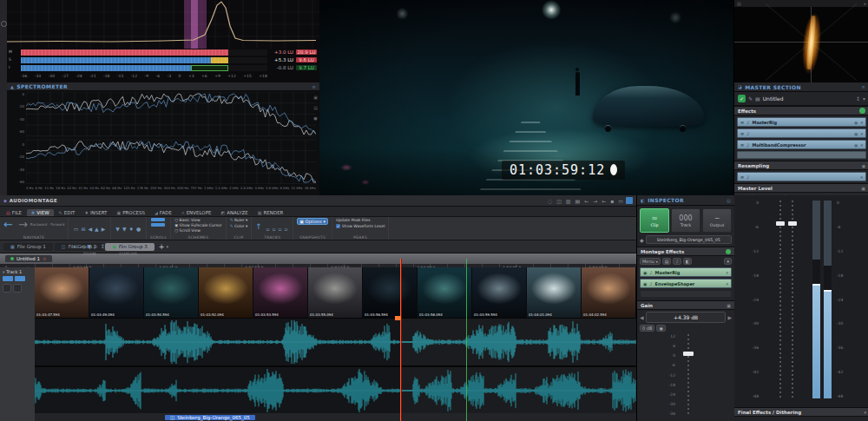  What do you see at coordinates (677, 261) in the screenshot?
I see `effects-note-icon: ♪` at bounding box center [677, 261].